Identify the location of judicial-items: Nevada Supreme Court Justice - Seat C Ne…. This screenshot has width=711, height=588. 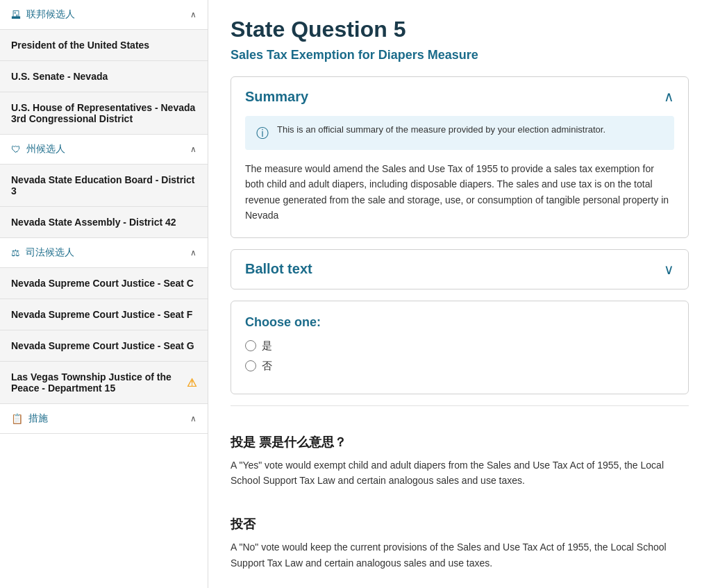
(104, 336).